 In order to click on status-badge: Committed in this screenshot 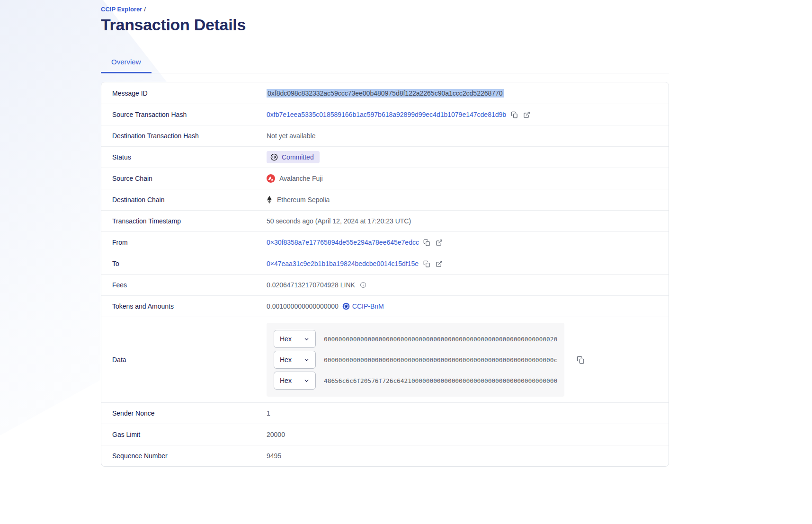, I will do `click(293, 157)`.